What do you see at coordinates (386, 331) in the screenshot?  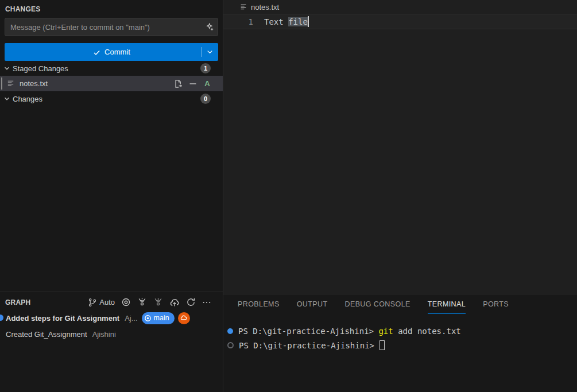 I see `terminal-command: git` at bounding box center [386, 331].